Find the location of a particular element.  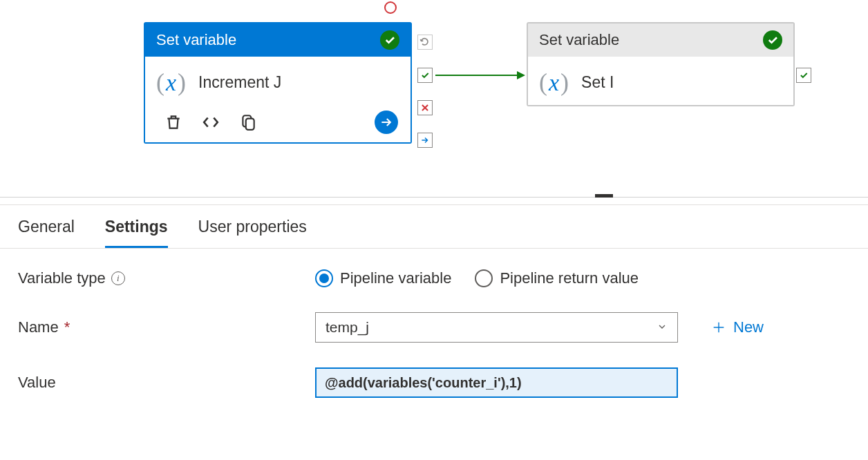

value-label: Value is located at coordinates (167, 383).